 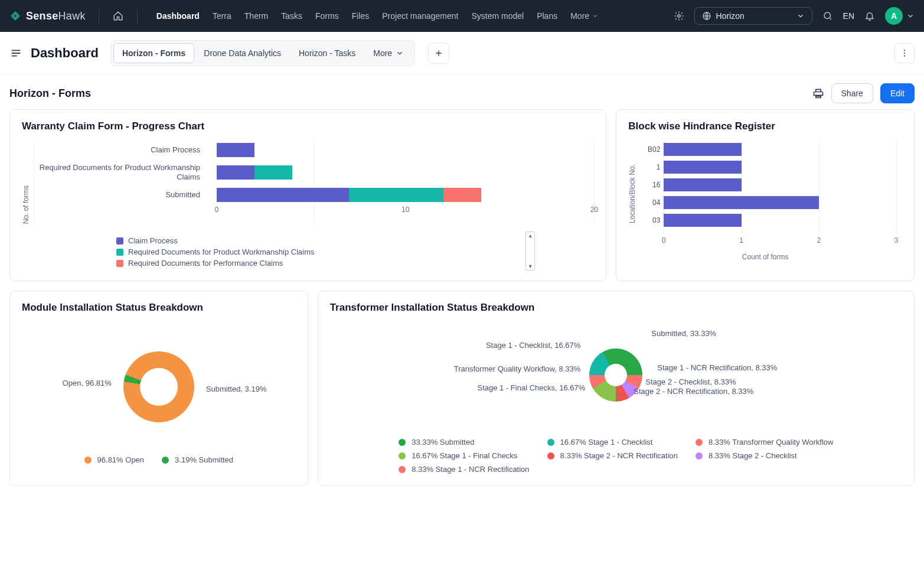 What do you see at coordinates (308, 204) in the screenshot?
I see `chart-warranty: No. of forms Claim ProcessRequired Docum…` at bounding box center [308, 204].